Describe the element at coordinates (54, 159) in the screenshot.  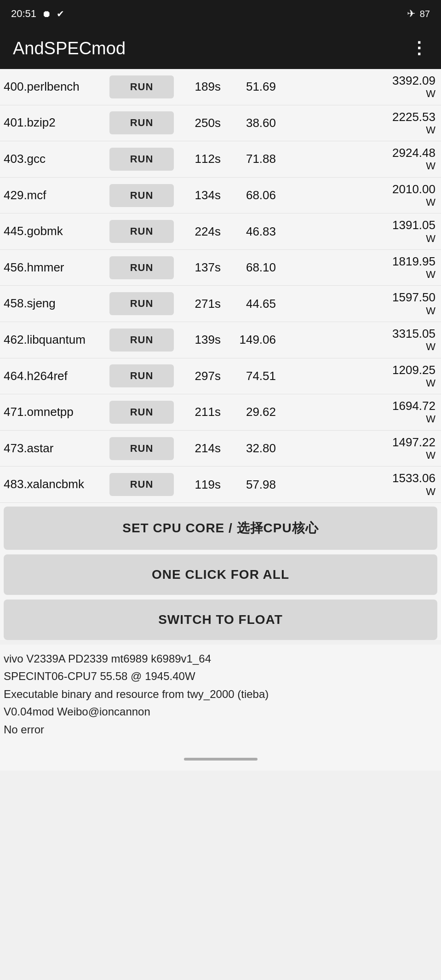
I see `bench-name: 403.gcc` at that location.